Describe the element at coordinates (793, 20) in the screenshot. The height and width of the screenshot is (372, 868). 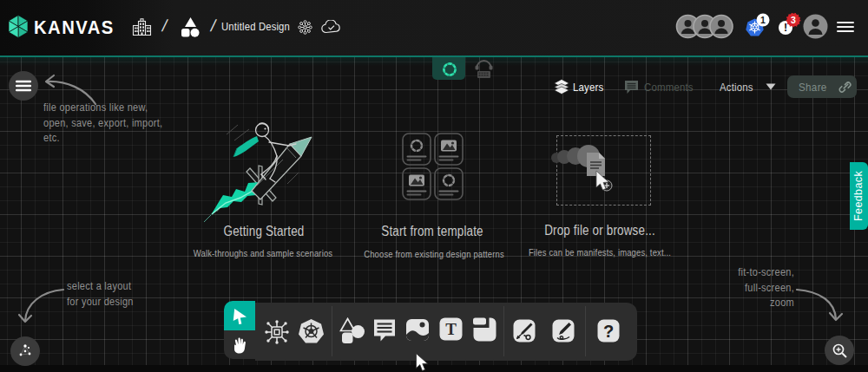
I see `svg-text: 3` at that location.